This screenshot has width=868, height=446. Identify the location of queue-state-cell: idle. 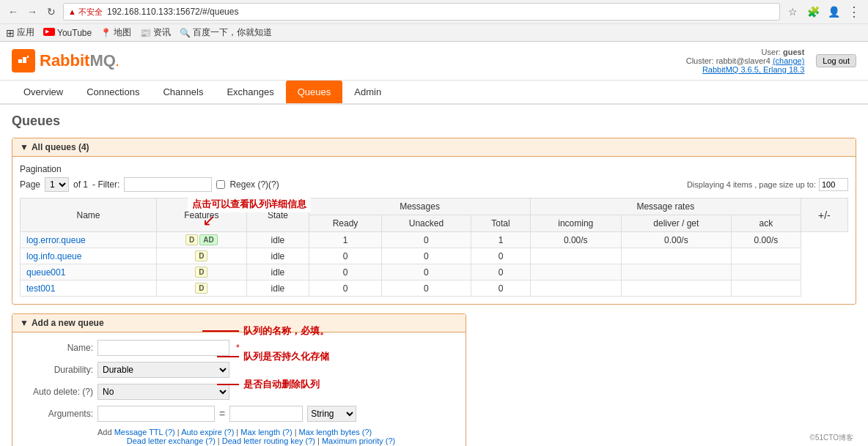
(278, 272).